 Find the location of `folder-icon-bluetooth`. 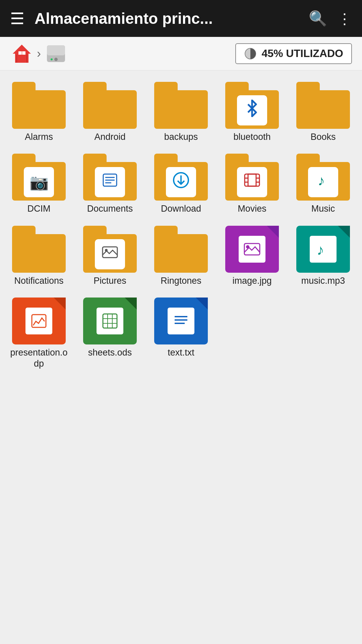

folder-icon-bluetooth is located at coordinates (252, 105).